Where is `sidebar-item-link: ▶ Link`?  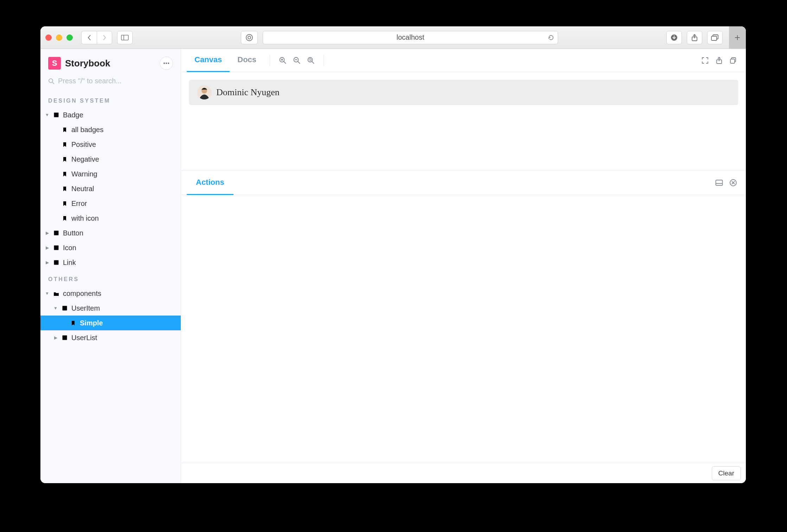
sidebar-item-link: ▶ Link is located at coordinates (110, 262).